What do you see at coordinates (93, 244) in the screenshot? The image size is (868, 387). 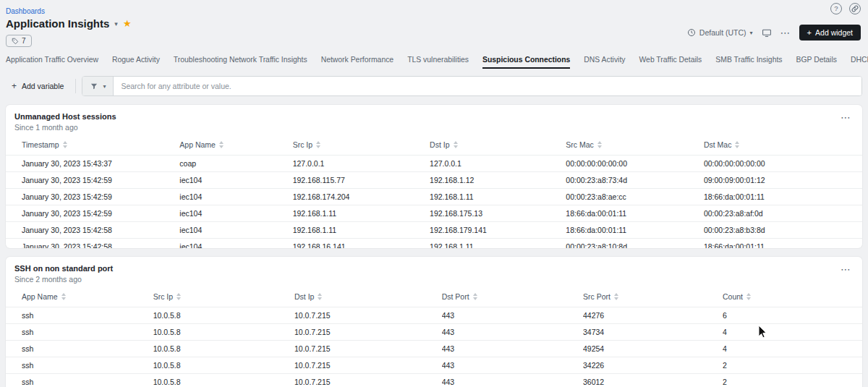 I see `table-cell: January 30, 2023 15:42:58` at bounding box center [93, 244].